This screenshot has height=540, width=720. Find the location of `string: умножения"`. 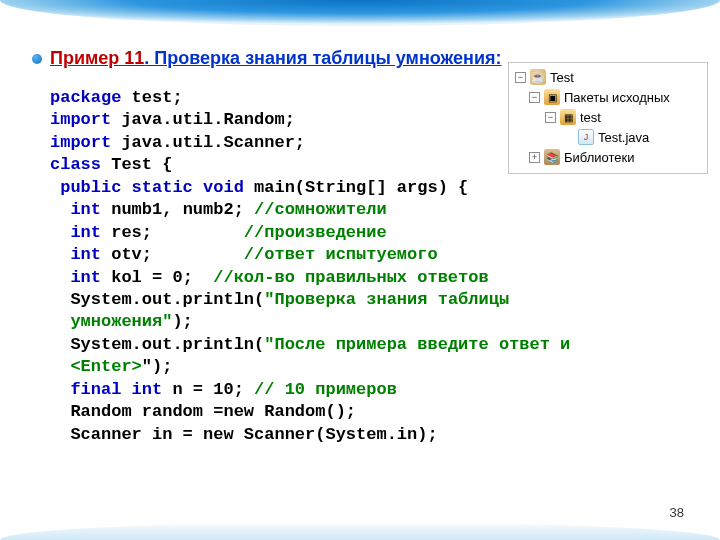

string: умножения" is located at coordinates (111, 322).